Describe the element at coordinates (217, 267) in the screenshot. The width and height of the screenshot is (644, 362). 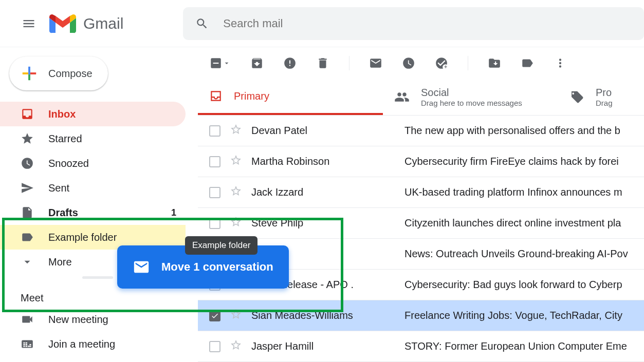
I see `move-card-text: Move 1 conversation` at that location.